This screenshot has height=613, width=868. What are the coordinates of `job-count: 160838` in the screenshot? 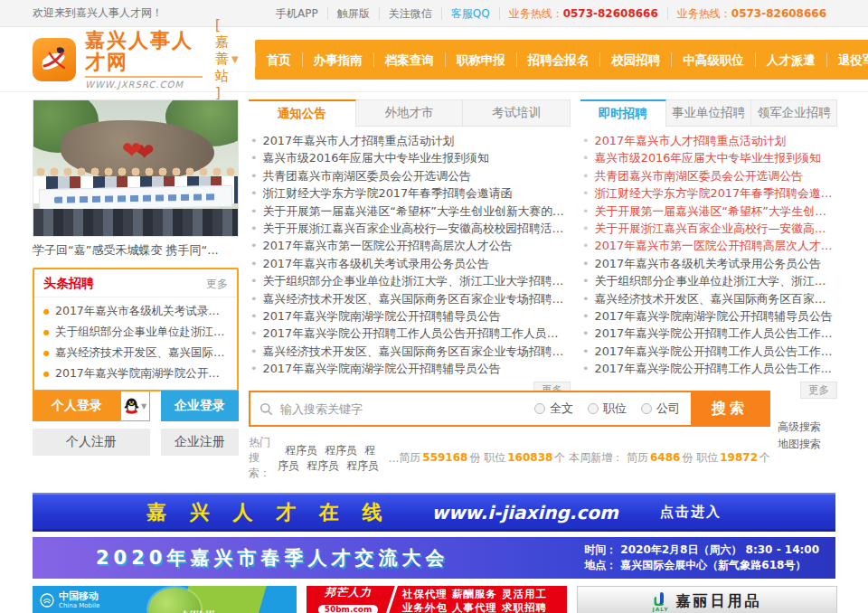 It's located at (530, 457).